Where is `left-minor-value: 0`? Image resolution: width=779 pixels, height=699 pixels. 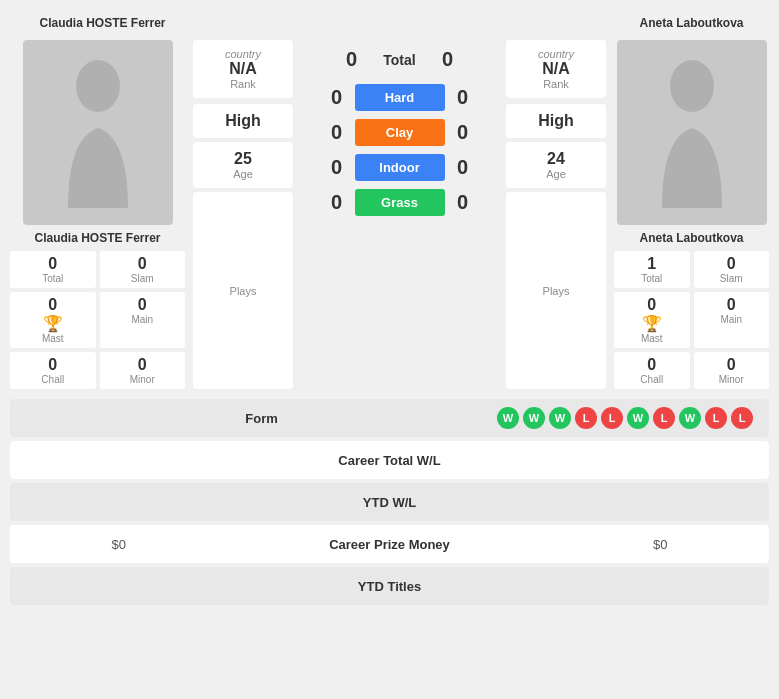
left-minor-value: 0 is located at coordinates (142, 365).